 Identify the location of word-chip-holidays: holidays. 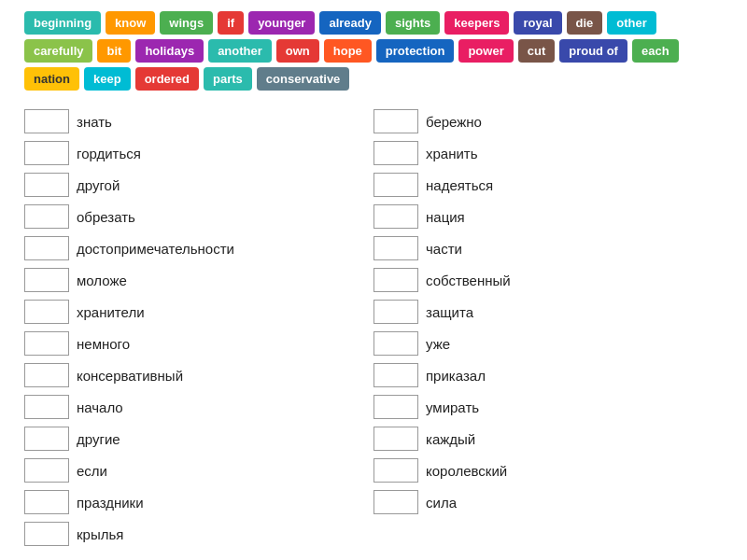
(170, 50).